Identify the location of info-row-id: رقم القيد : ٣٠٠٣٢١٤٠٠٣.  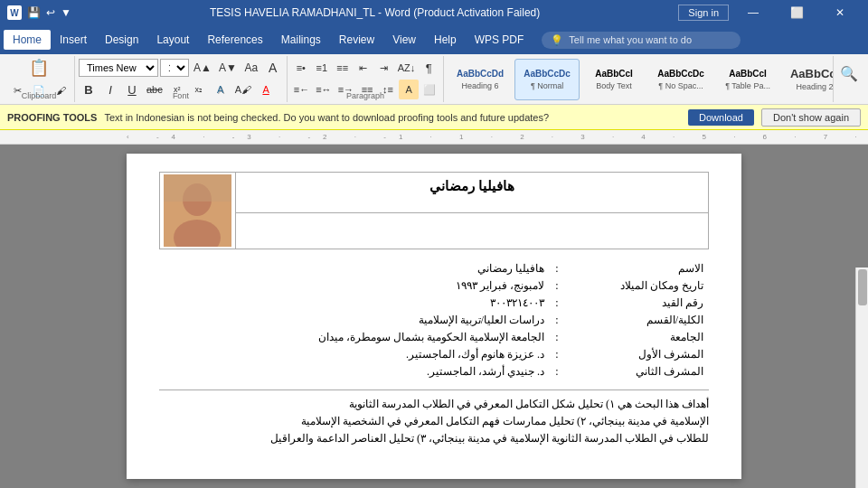
(434, 304).